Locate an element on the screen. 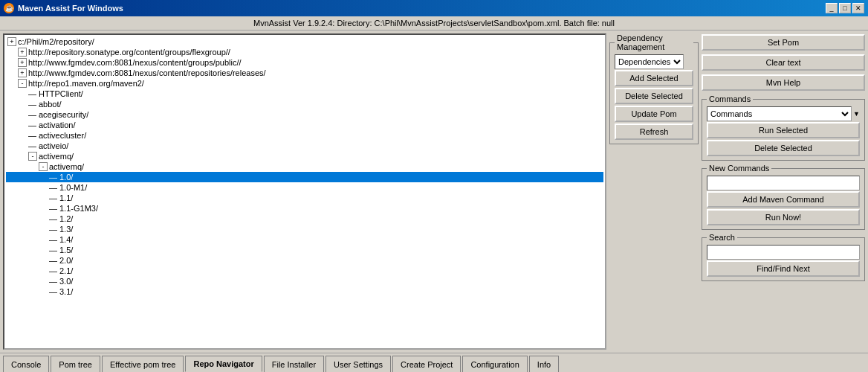 The height and width of the screenshot is (372, 868). refresh-button: Refresh is located at coordinates (654, 132).